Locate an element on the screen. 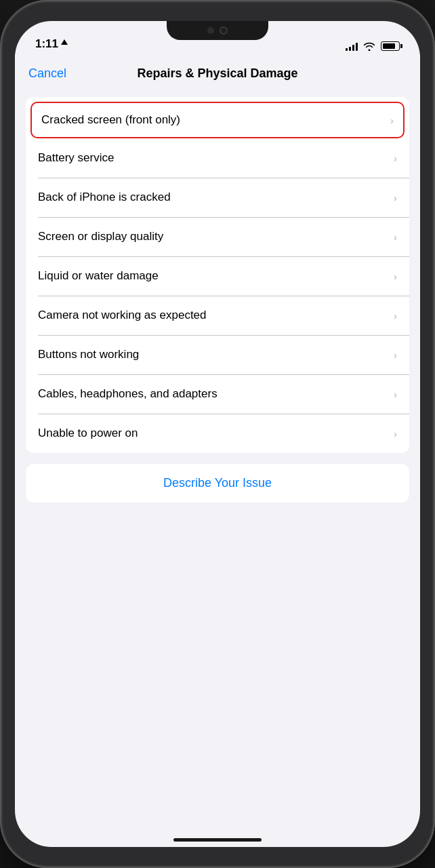 The height and width of the screenshot is (868, 435). power-item: Unable to power on › is located at coordinates (218, 433).